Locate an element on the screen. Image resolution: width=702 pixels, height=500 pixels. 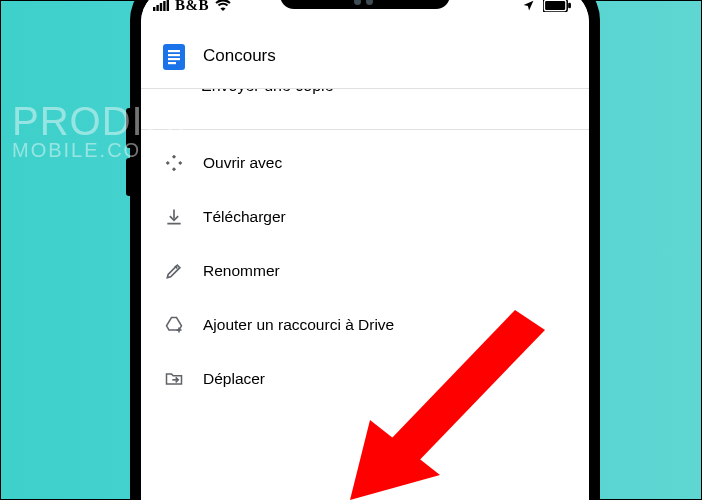
rename-item: Renommer is located at coordinates (365, 271).